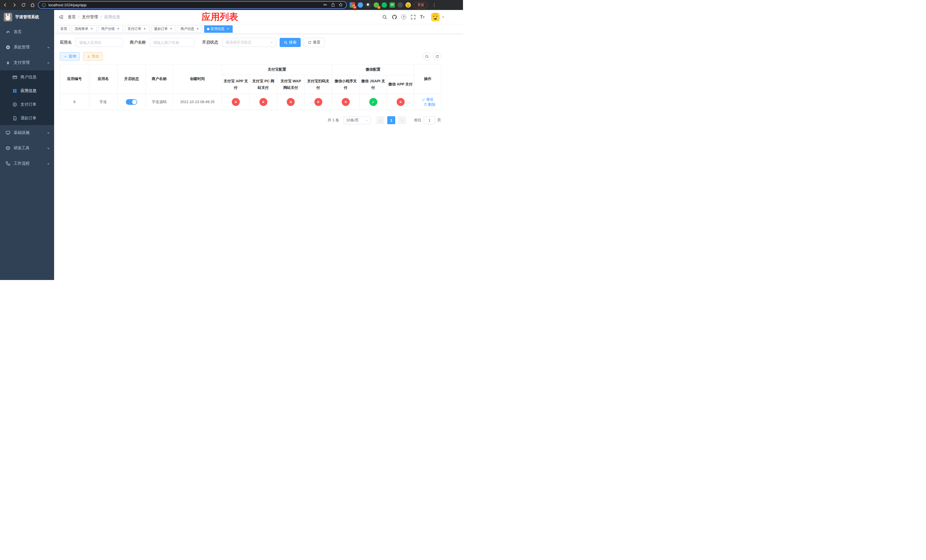 The height and width of the screenshot is (560, 926). I want to click on sidebar-item-pay-orders: 支付订单, so click(27, 104).